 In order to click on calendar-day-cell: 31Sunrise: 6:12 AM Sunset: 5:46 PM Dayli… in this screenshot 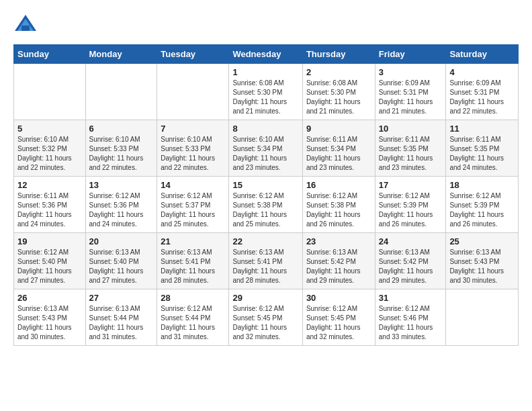, I will do `click(410, 318)`.